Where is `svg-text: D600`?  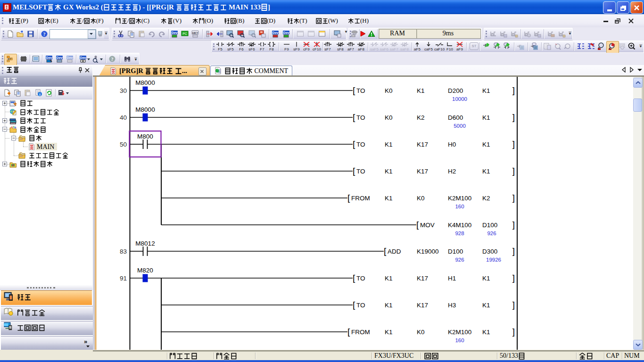
svg-text: D600 is located at coordinates (455, 118).